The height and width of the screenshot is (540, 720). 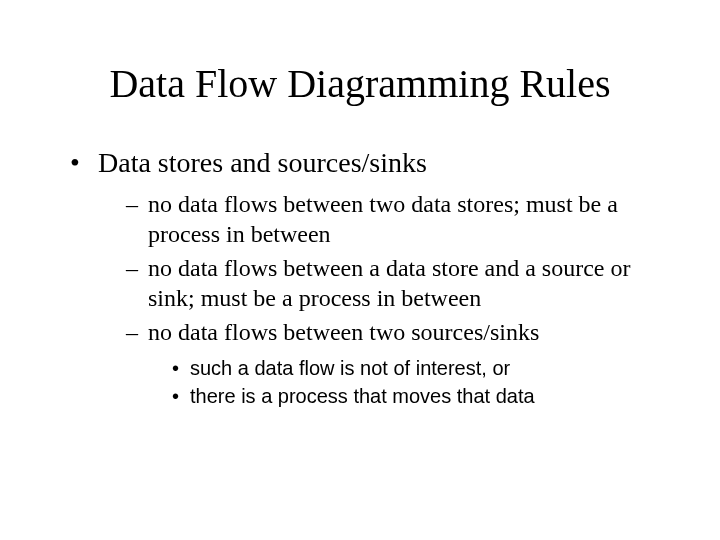 I want to click on list-item: such a data flow is not of interest, or, so click(x=421, y=368).